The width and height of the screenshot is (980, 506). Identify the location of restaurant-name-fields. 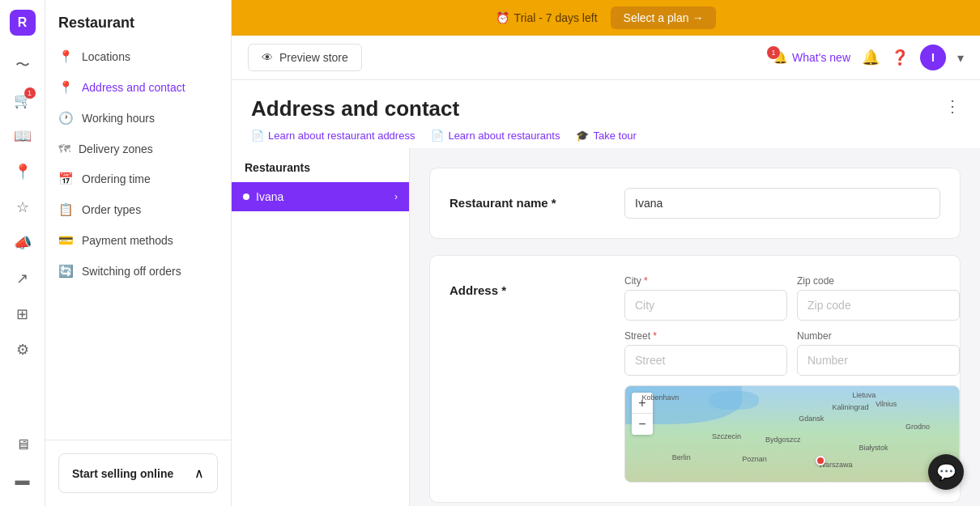
(782, 203).